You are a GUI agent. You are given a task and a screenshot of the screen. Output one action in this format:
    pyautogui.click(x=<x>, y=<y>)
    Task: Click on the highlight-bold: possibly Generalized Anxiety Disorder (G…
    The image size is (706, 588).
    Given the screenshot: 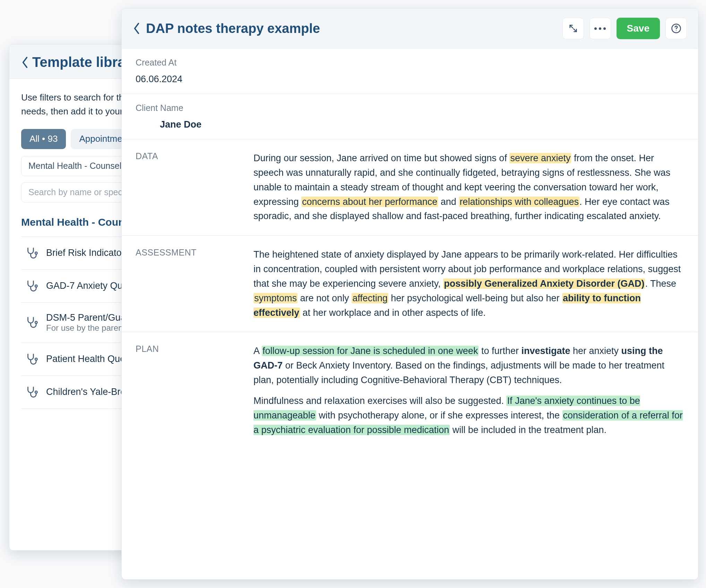 What is the action you would take?
    pyautogui.click(x=544, y=284)
    